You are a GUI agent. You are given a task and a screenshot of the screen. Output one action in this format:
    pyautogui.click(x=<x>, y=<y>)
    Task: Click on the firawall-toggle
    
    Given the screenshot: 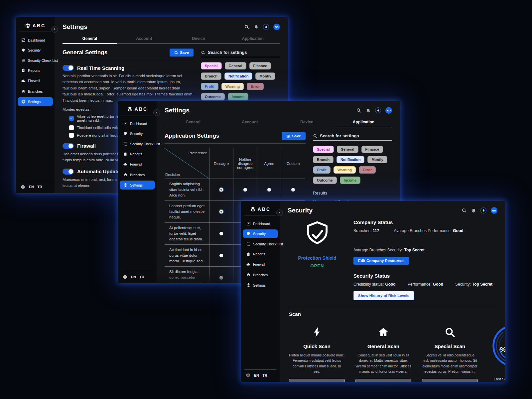 What is the action you would take?
    pyautogui.click(x=68, y=146)
    